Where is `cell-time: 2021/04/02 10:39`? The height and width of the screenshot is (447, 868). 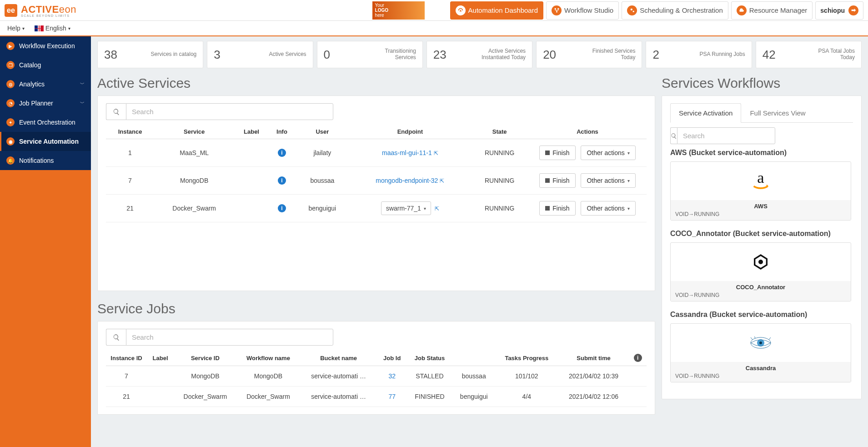
cell-time: 2021/04/02 10:39 is located at coordinates (594, 377).